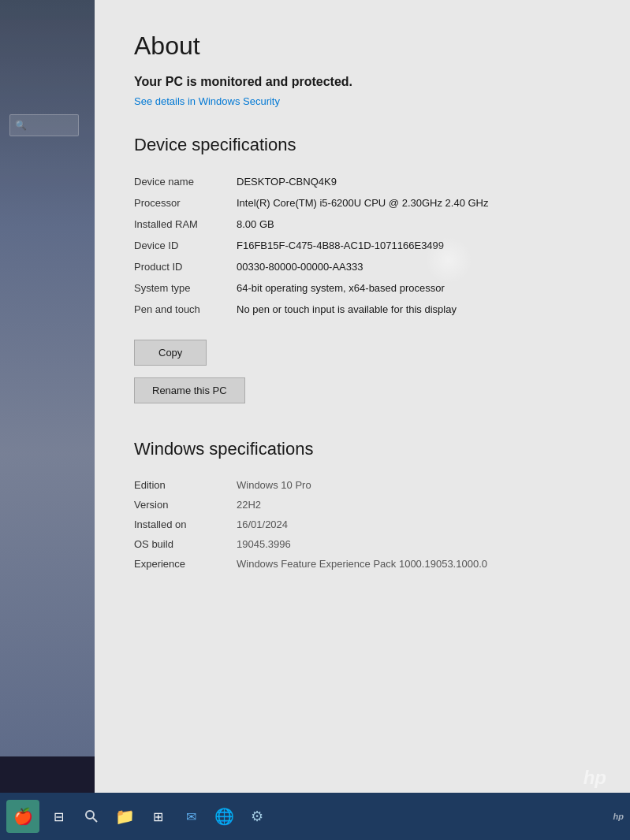 Image resolution: width=630 pixels, height=840 pixels. What do you see at coordinates (185, 246) in the screenshot?
I see `spec-label: Device ID` at bounding box center [185, 246].